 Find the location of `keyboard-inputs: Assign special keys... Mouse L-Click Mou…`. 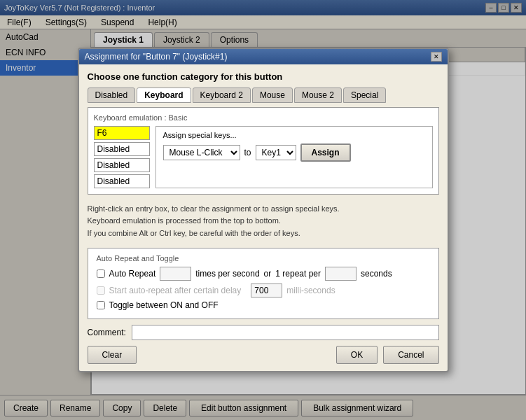

keyboard-inputs: Assign special keys... Mouse L-Click Mou… is located at coordinates (263, 157).